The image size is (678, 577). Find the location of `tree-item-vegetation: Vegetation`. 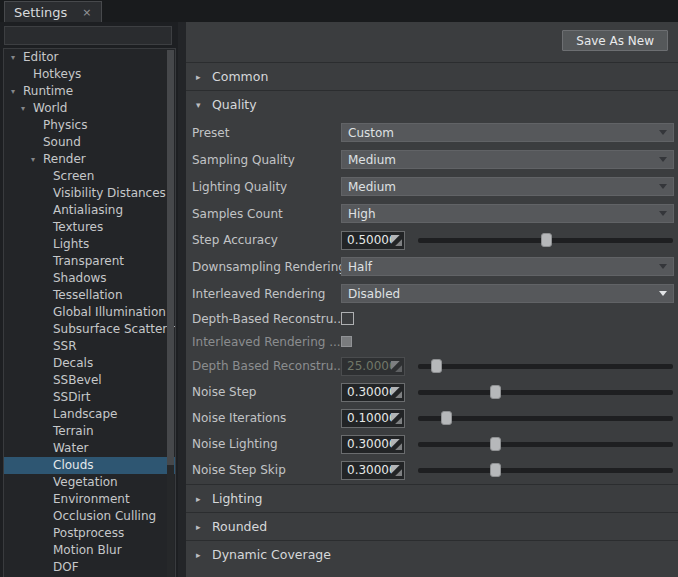

tree-item-vegetation: Vegetation is located at coordinates (90, 482).